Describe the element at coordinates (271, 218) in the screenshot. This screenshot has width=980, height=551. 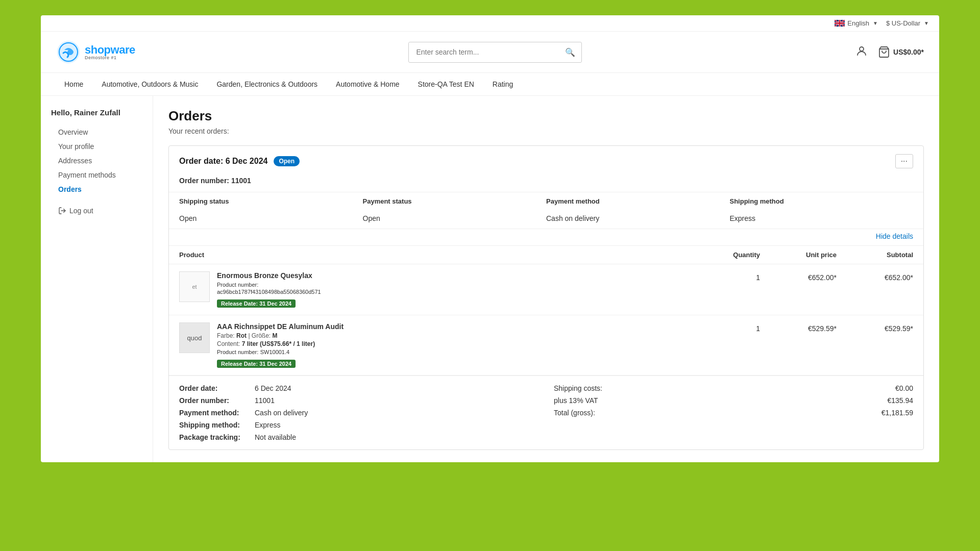
I see `val-shipping-status: Open` at that location.